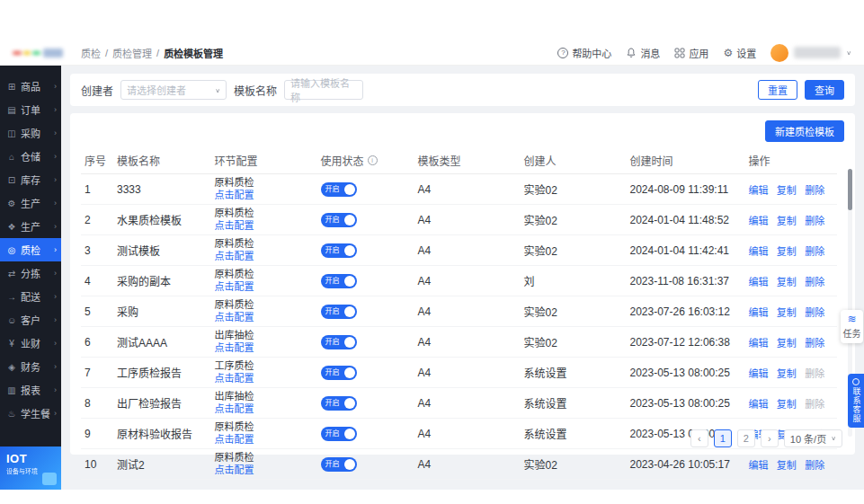  Describe the element at coordinates (31, 320) in the screenshot. I see `sidebar-item-customers: ☺ 客户 ›` at that location.